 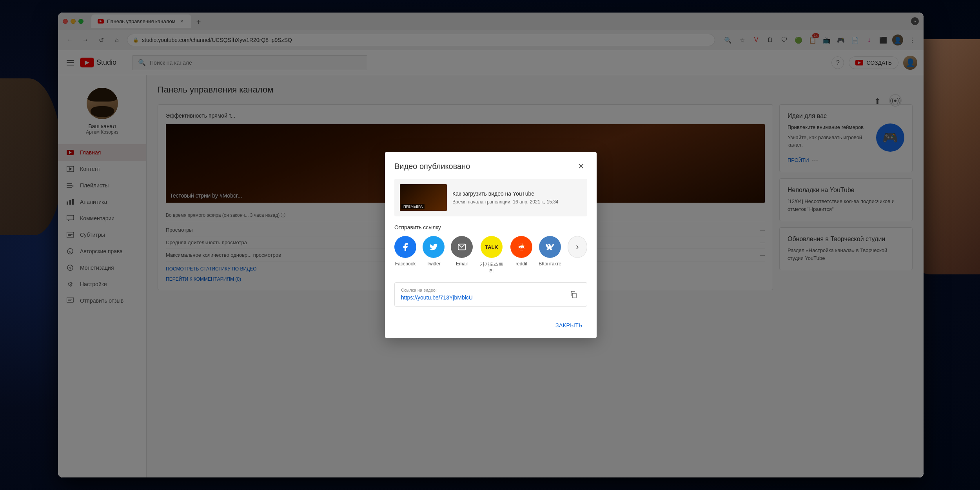 I want to click on share-vk: ВКонтакте, so click(x=550, y=251).